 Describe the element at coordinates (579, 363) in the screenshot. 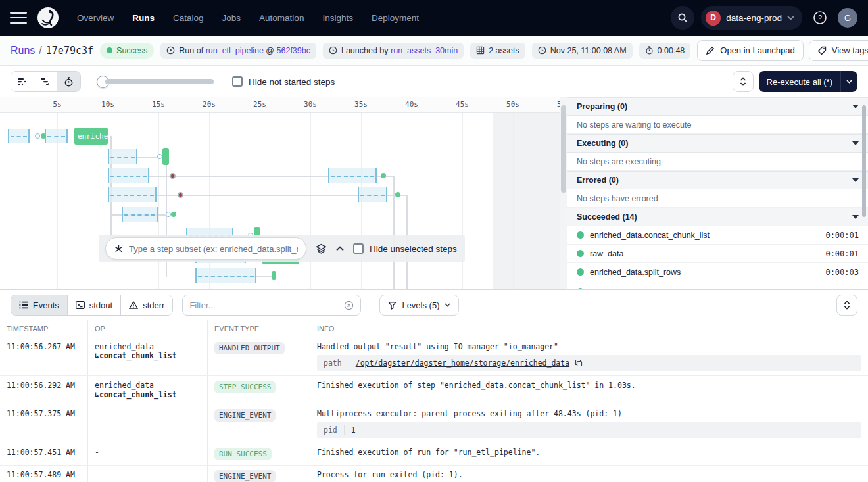

I see `copy-icon` at that location.